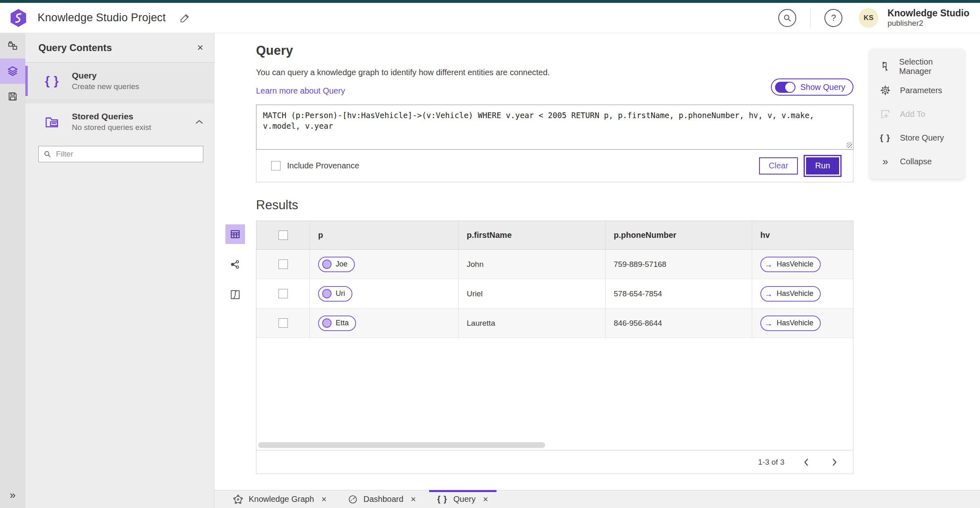  I want to click on selection-manager-icon, so click(885, 67).